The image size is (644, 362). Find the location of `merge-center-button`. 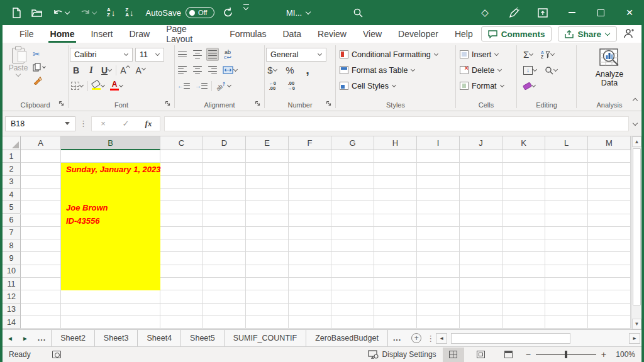

merge-center-button is located at coordinates (230, 70).